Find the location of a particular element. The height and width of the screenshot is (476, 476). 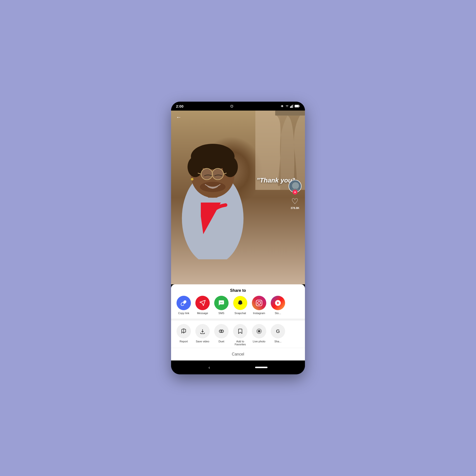

snapchat-label: Snapchat is located at coordinates (240, 313).